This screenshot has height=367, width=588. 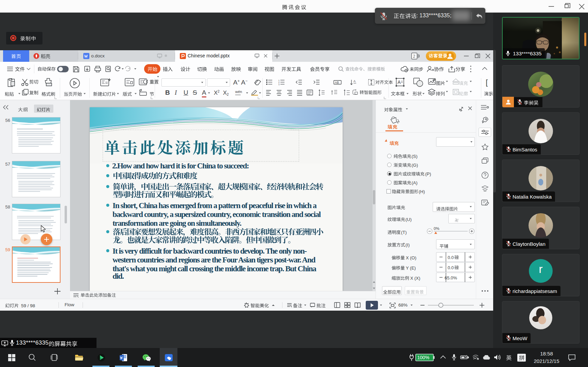 I want to click on svg-text:backward country, a supersized: backward country, a supersized country, …, so click(x=217, y=214).